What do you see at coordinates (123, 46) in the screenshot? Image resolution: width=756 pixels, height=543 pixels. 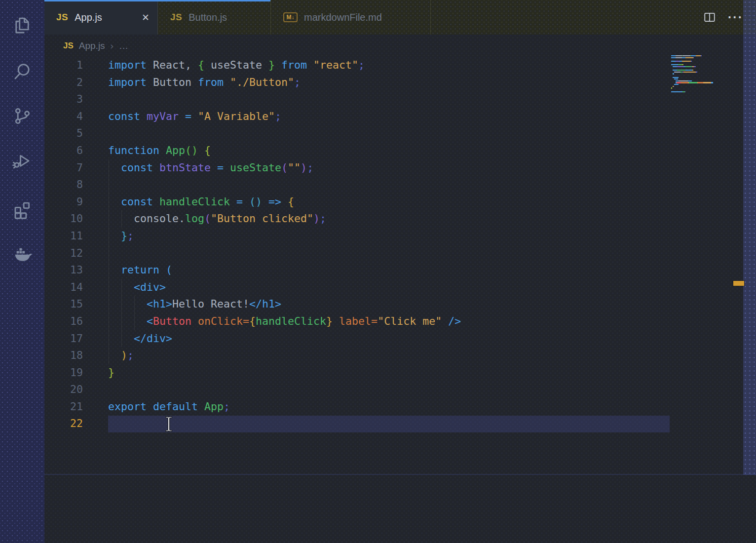 I see `breadcrumb-symbol: …` at bounding box center [123, 46].